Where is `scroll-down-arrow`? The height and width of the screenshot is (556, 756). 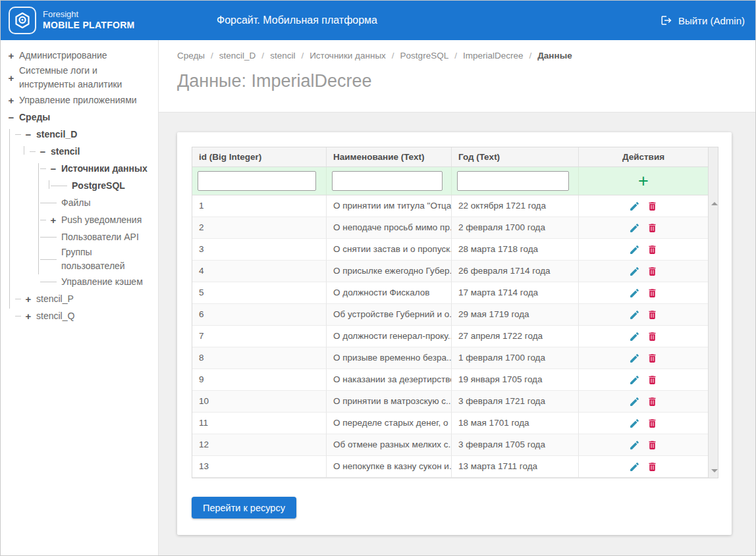 scroll-down-arrow is located at coordinates (714, 470).